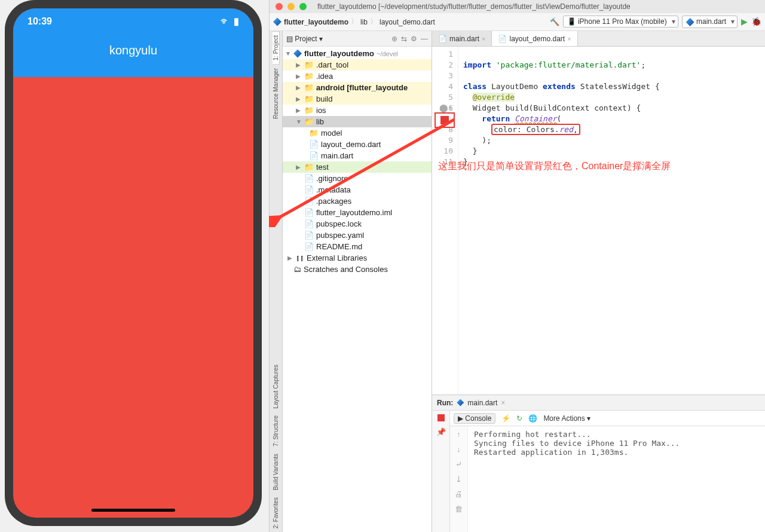 This screenshot has height=532, width=765. I want to click on tree-item: .idea, so click(325, 77).